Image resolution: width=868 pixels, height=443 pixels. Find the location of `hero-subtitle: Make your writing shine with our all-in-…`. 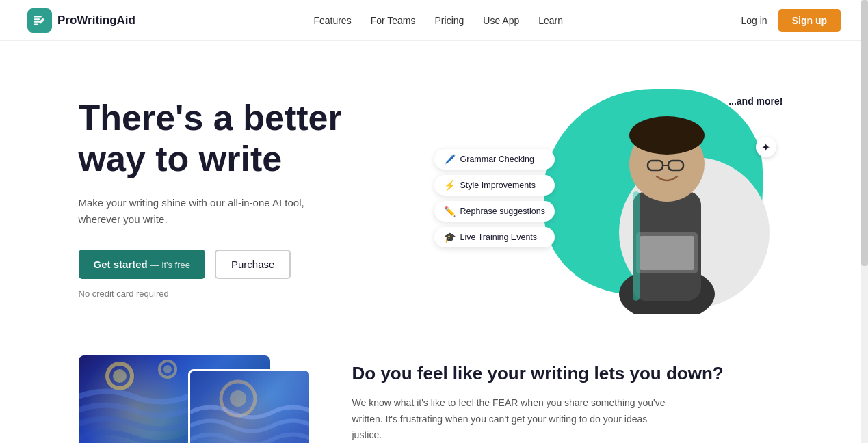

hero-subtitle: Make your writing shine with our all-in-… is located at coordinates (209, 211).